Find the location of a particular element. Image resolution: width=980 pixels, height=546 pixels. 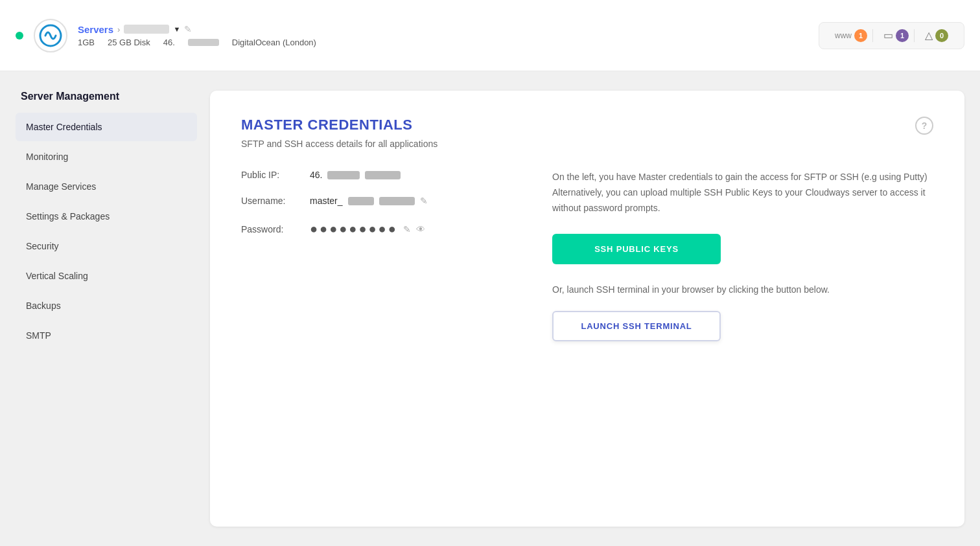

sidebar-label-smtp: SMTP is located at coordinates (39, 336).